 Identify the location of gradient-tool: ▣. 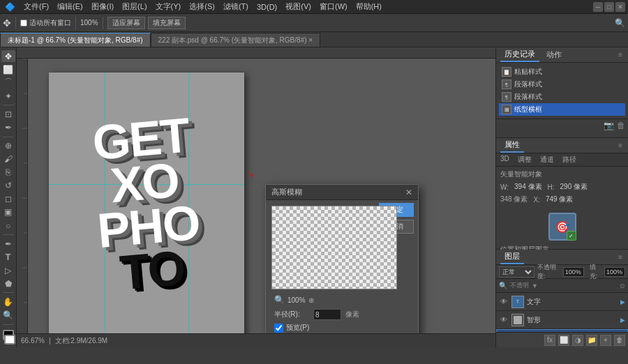
(8, 212).